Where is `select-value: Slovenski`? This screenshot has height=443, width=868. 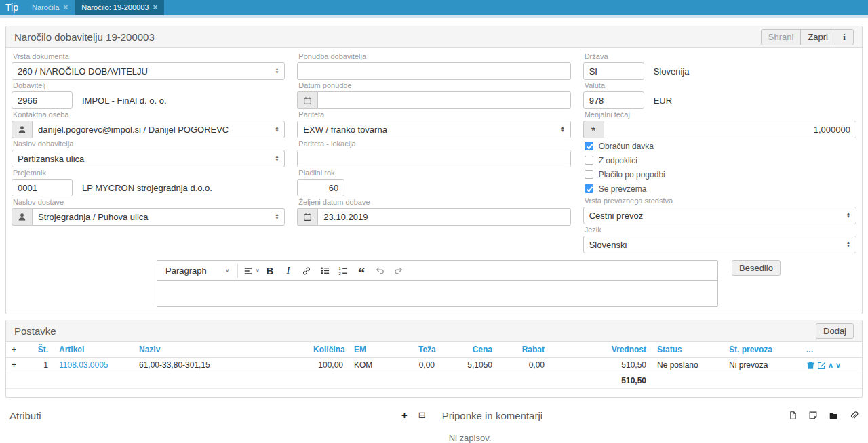 select-value: Slovenski is located at coordinates (717, 245).